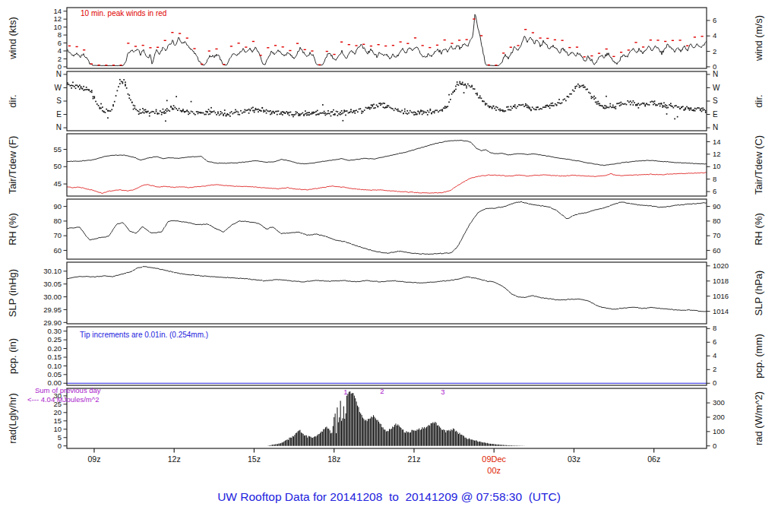 The image size is (778, 532). Describe the element at coordinates (717, 220) in the screenshot. I see `right-tick-label-rh: 80` at that location.